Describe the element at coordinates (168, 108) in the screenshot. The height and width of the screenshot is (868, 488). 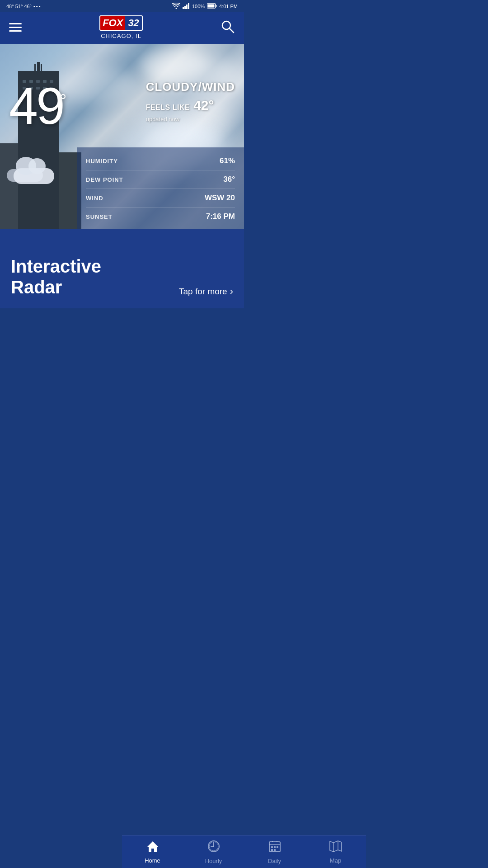
I see `feels-like-label: FEELS LIKE` at that location.